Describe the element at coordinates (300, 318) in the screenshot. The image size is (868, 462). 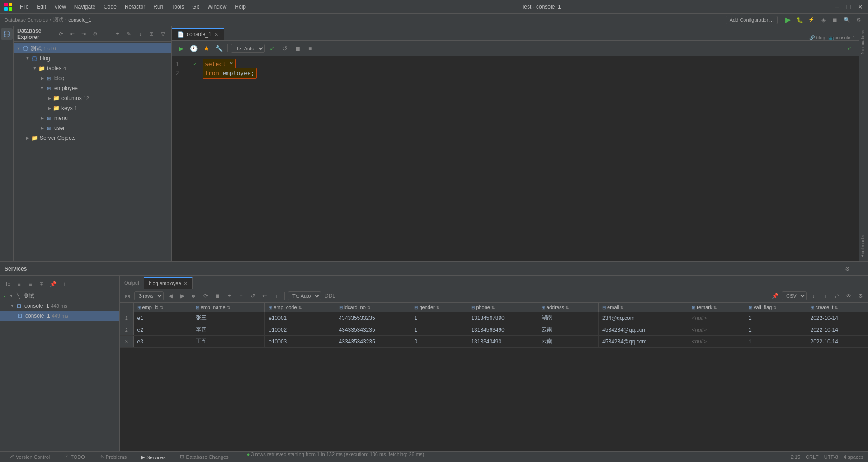
I see `cell-emp_code: e10001` at that location.